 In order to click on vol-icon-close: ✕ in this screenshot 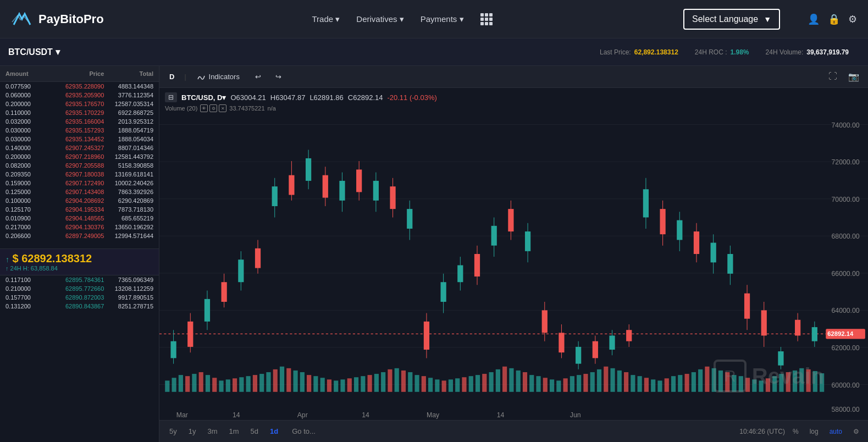, I will do `click(223, 108)`.